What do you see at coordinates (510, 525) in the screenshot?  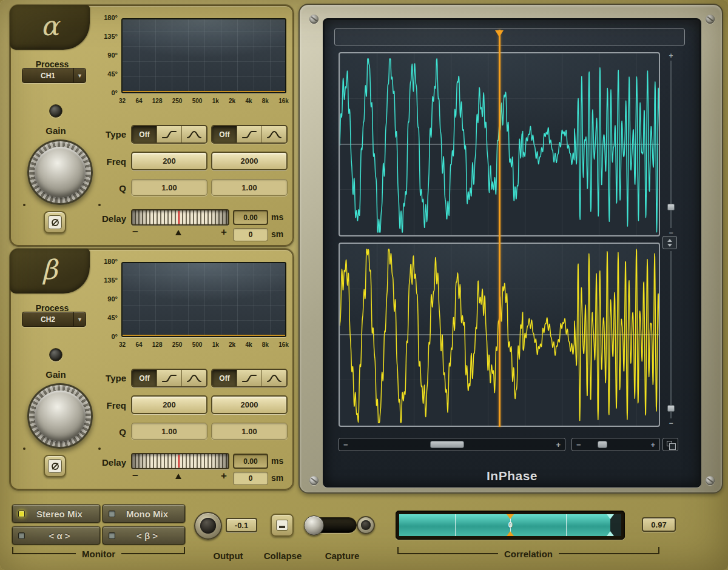 I see `correlation-meter: 0` at bounding box center [510, 525].